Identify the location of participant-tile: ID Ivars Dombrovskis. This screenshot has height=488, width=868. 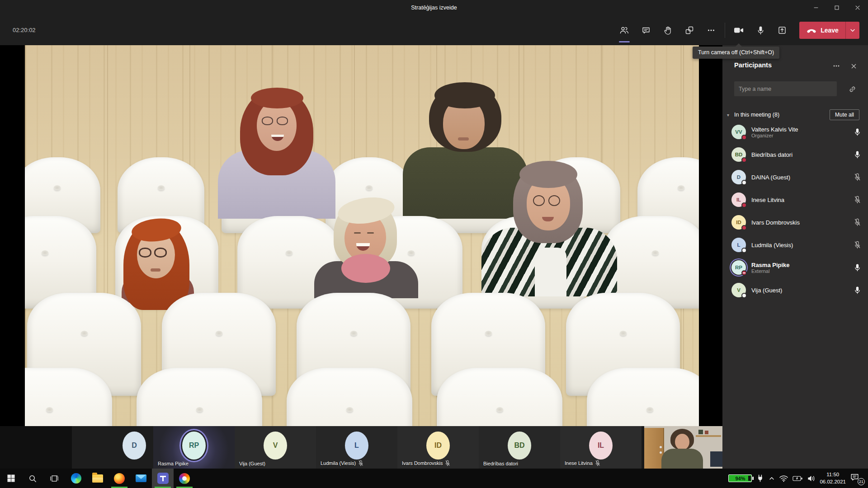
(438, 447).